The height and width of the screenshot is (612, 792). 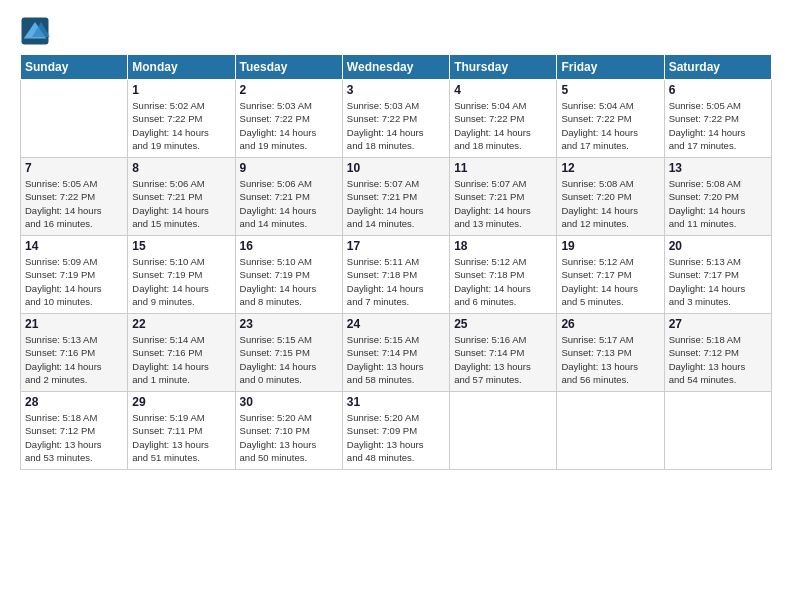 What do you see at coordinates (718, 168) in the screenshot?
I see `day-number: 13` at bounding box center [718, 168].